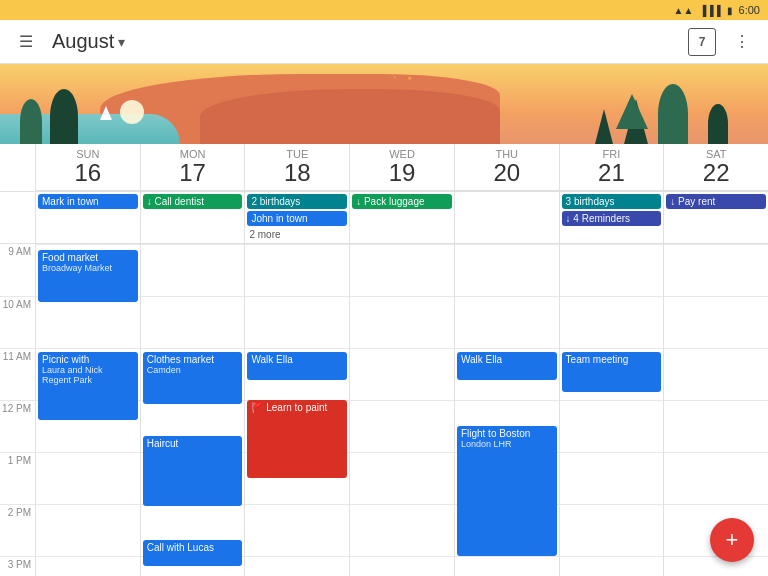 The width and height of the screenshot is (768, 576). I want to click on allday-event: ↓ 4 Reminders, so click(612, 218).